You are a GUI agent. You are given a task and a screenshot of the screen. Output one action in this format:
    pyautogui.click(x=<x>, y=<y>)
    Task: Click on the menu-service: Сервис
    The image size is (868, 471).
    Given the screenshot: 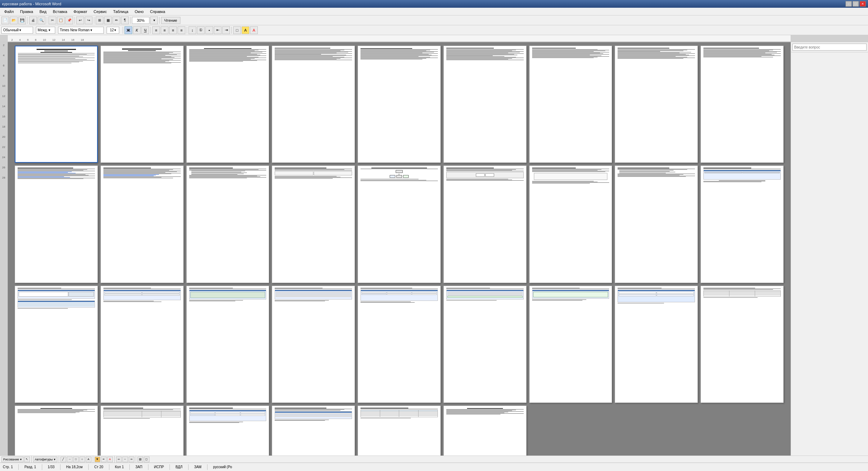 What is the action you would take?
    pyautogui.click(x=100, y=12)
    